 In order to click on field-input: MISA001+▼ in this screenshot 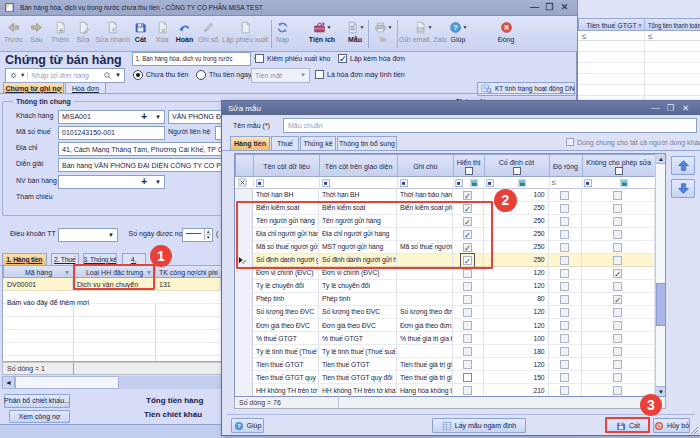, I will do `click(112, 117)`.